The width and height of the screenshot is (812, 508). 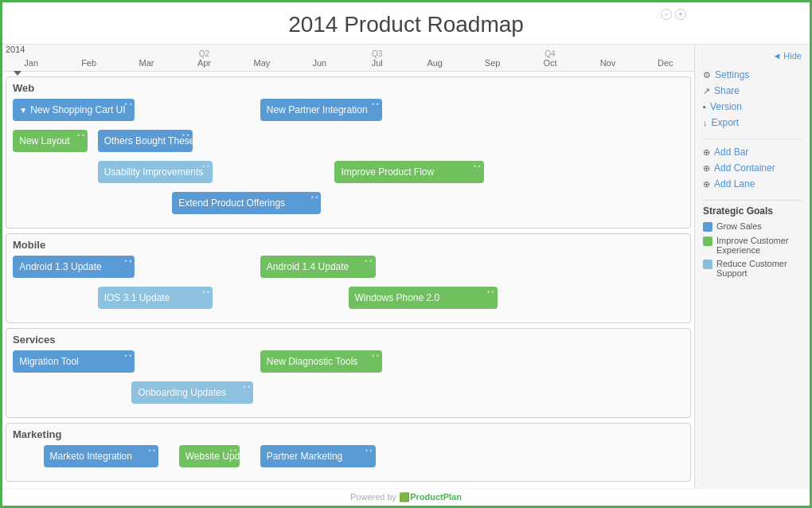 I want to click on legend-item-improve-customer-experience: Improve Customer Experience, so click(x=752, y=245).